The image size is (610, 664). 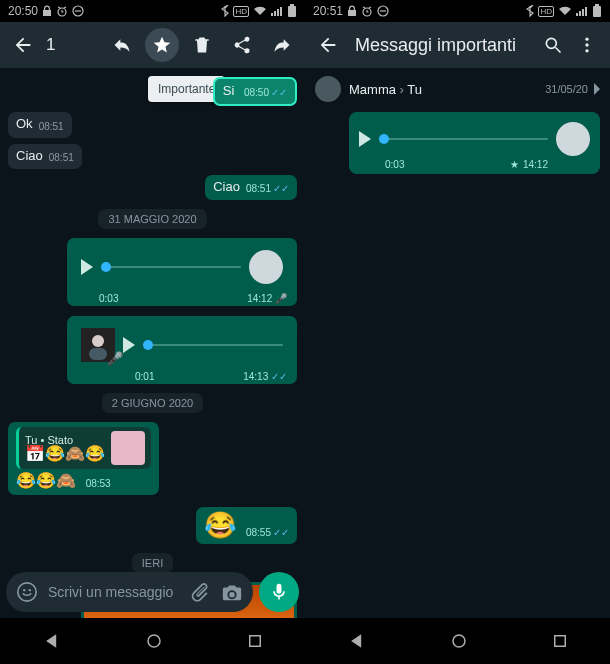 What do you see at coordinates (202, 45) in the screenshot?
I see `delete-button` at bounding box center [202, 45].